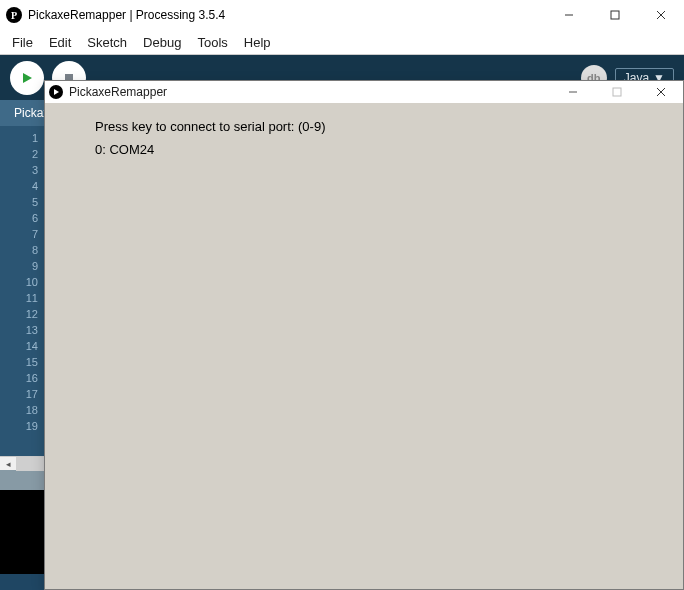 The image size is (684, 590). What do you see at coordinates (19, 138) in the screenshot?
I see `line-number: 1` at bounding box center [19, 138].